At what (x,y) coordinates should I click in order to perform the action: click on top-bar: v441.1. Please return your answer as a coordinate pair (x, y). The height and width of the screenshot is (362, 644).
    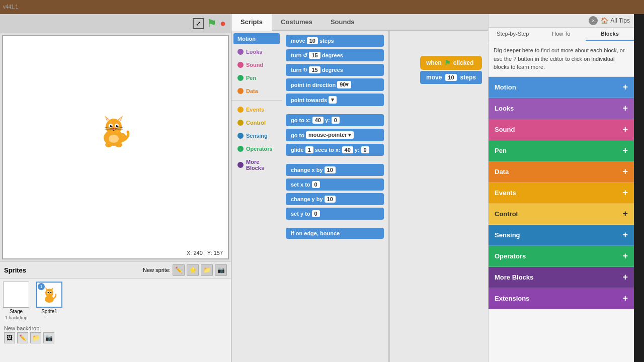
    Looking at the image, I should click on (322, 7).